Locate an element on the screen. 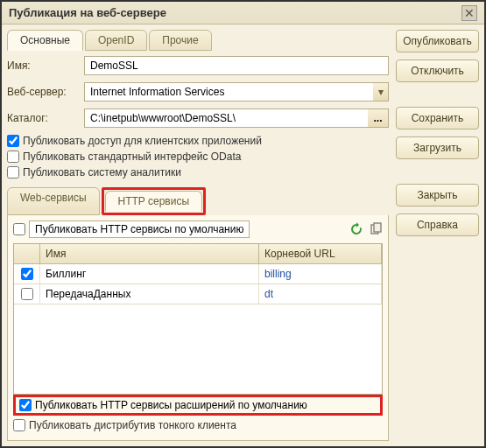 This screenshot has width=486, height=448. tab-other: Прочие is located at coordinates (180, 40).